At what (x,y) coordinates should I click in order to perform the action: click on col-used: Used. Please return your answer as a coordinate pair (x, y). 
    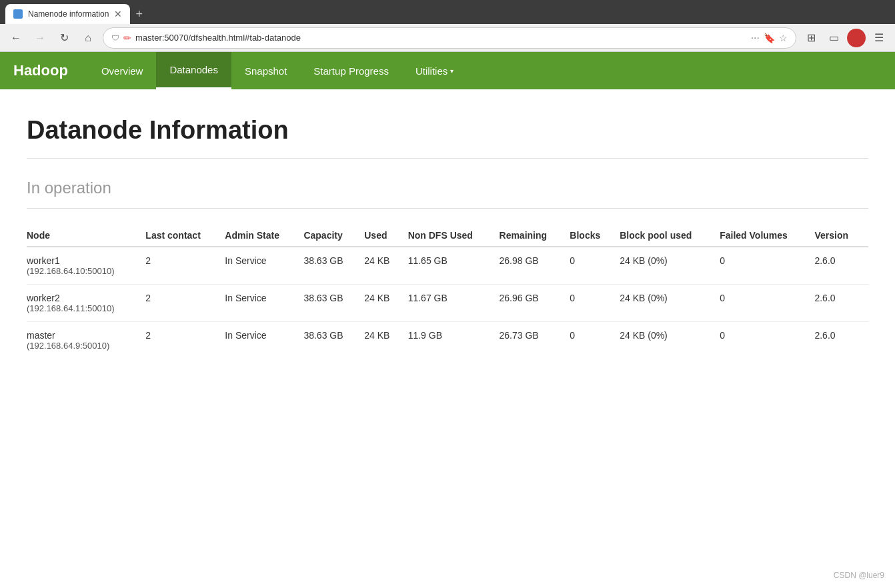
    Looking at the image, I should click on (385, 236).